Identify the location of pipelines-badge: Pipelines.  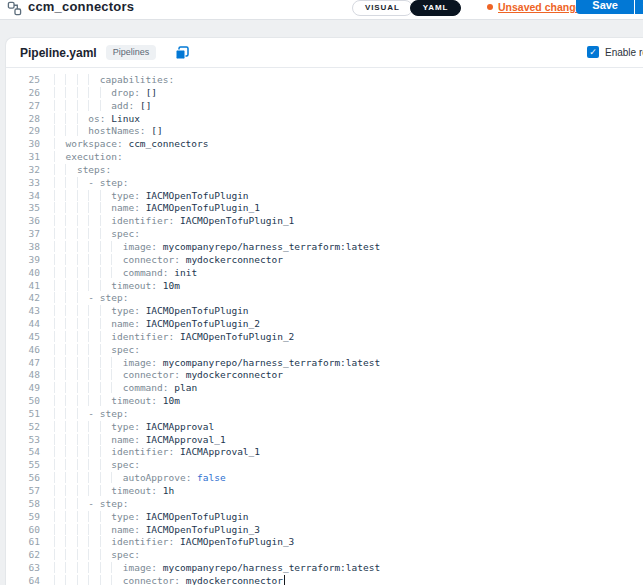
(132, 52).